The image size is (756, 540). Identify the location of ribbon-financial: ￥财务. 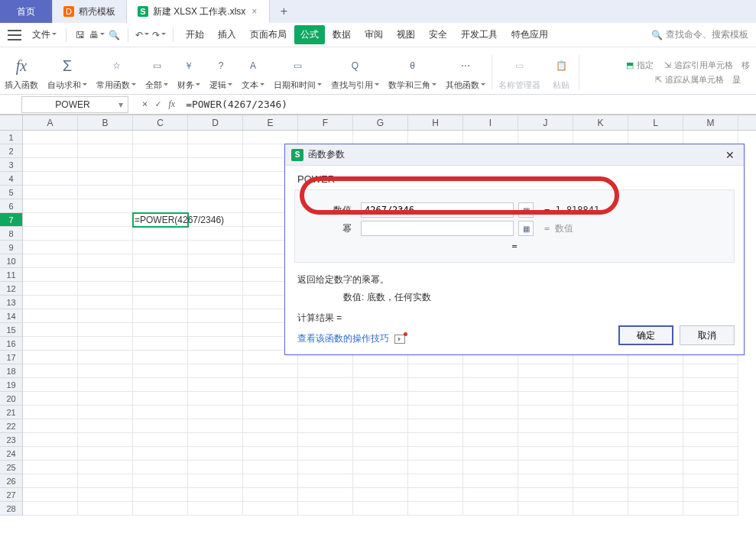
(189, 72).